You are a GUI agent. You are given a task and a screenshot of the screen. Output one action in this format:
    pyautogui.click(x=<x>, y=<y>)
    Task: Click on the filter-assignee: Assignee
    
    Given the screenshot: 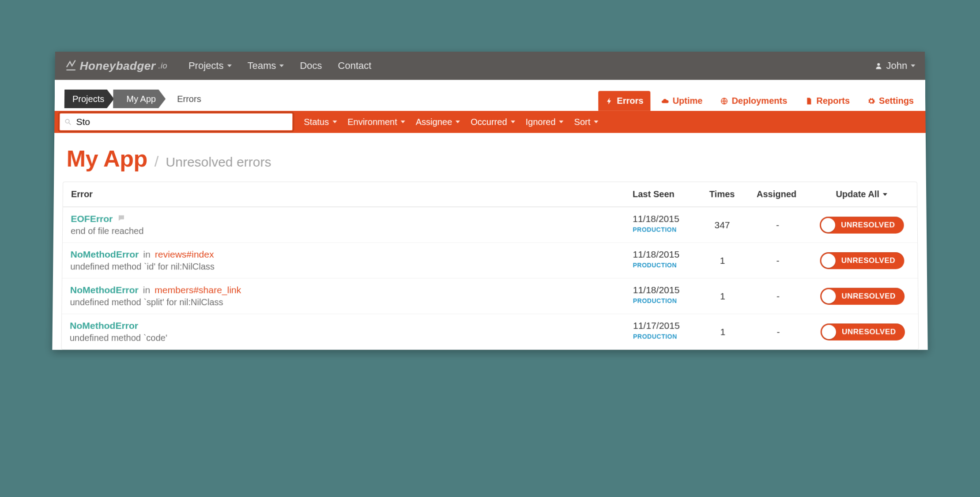 What is the action you would take?
    pyautogui.click(x=438, y=122)
    